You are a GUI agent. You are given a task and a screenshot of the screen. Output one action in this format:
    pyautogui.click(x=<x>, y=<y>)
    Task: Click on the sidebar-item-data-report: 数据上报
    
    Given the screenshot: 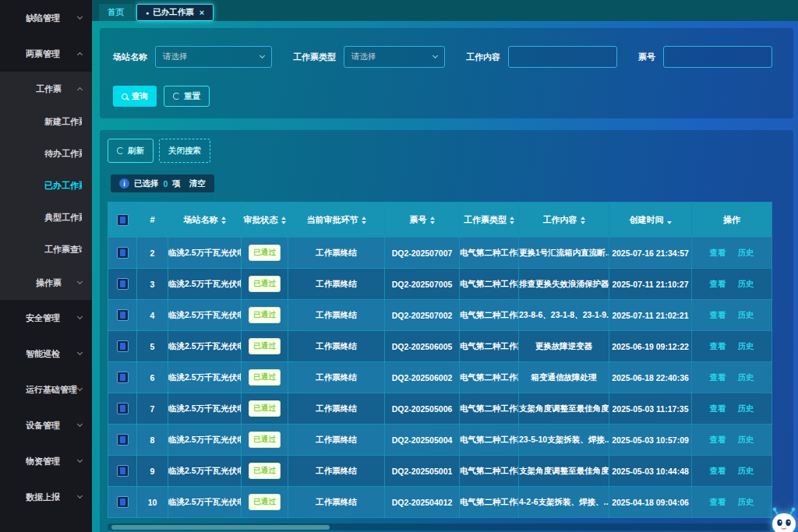 What is the action you would take?
    pyautogui.click(x=46, y=497)
    